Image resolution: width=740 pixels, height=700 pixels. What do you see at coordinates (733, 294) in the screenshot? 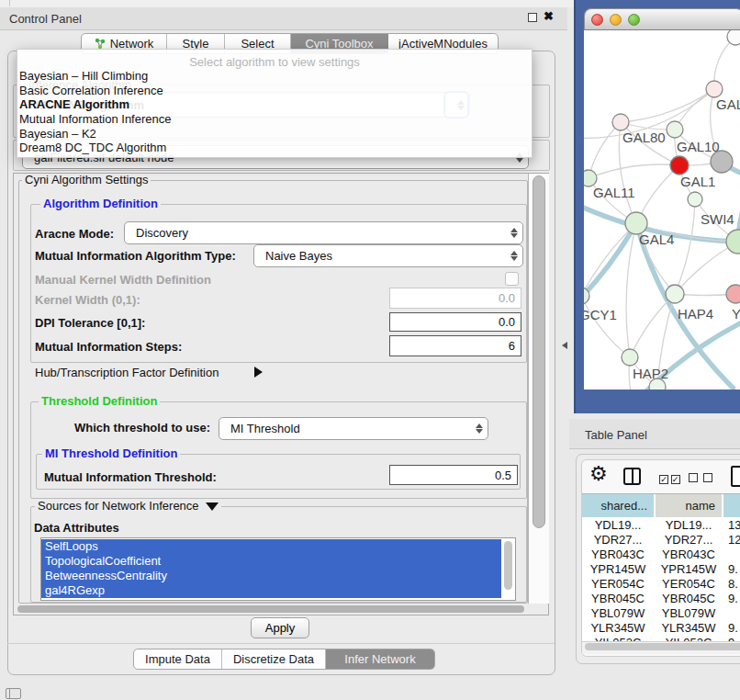
I see `network-node-y` at bounding box center [733, 294].